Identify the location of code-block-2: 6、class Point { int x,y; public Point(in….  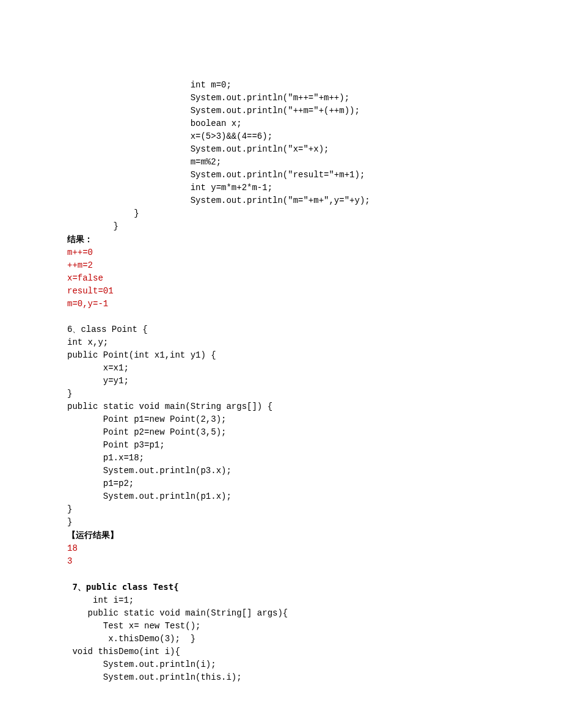
(170, 425).